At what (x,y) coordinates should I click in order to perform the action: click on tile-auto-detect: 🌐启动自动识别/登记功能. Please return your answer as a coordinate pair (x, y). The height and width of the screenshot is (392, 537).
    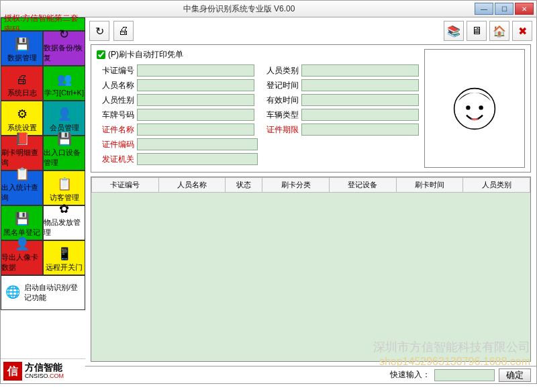
    Looking at the image, I should click on (43, 293).